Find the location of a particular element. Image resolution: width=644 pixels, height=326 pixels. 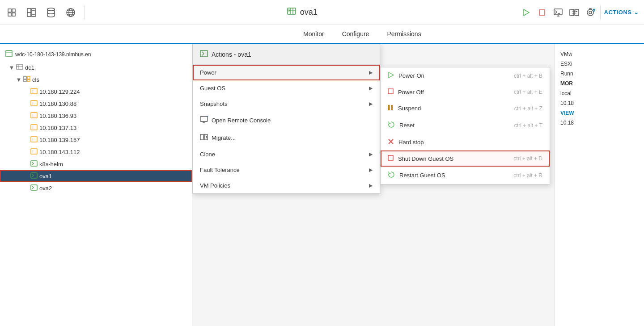

menu-migrate-left: Migrate... is located at coordinates (218, 138).